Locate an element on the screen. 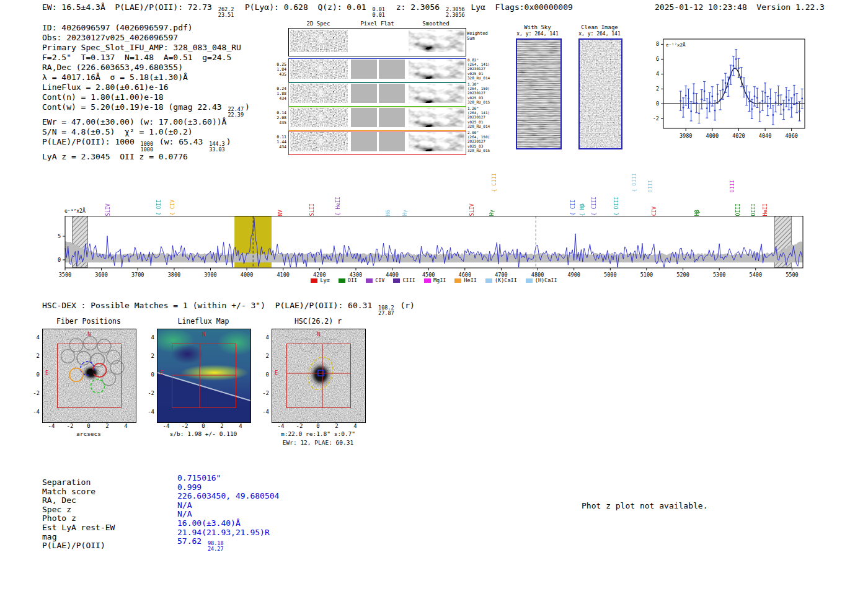 The height and width of the screenshot is (591, 868). x-tick-label: -4 is located at coordinates (166, 426).